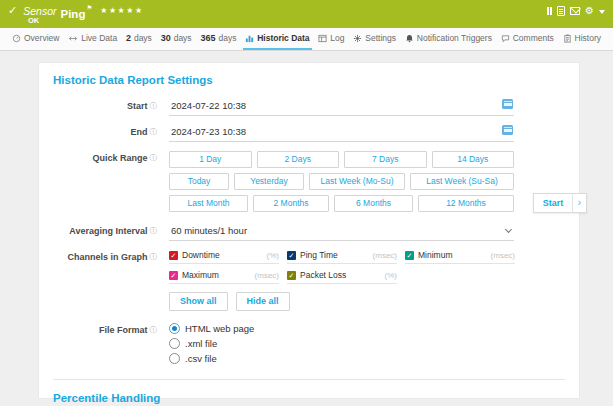 This screenshot has height=406, width=613. I want to click on quick-range-14-days: 14 Days, so click(474, 160).